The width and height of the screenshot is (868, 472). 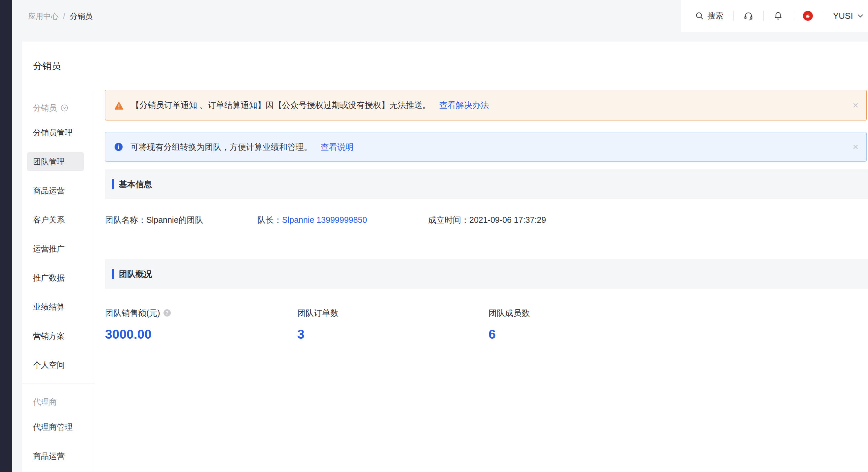 What do you see at coordinates (60, 16) in the screenshot?
I see `breadcrumb: 应用中心 / 分销员` at bounding box center [60, 16].